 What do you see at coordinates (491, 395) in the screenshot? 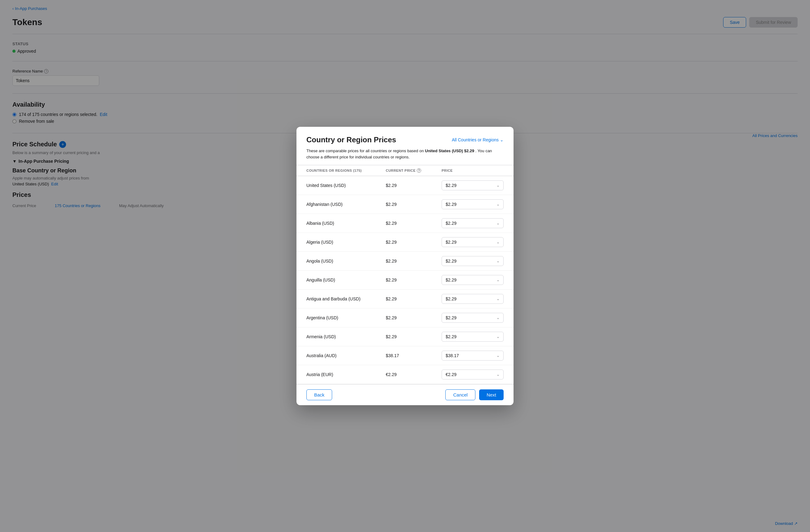
I see `next-button: Next` at bounding box center [491, 395].